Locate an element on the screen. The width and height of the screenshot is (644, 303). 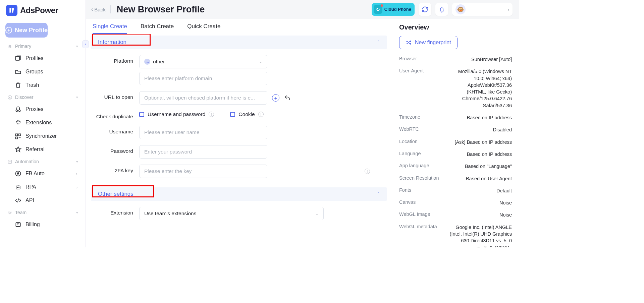
overview-row: Screen ResolutionBased on User Agent is located at coordinates (455, 179).